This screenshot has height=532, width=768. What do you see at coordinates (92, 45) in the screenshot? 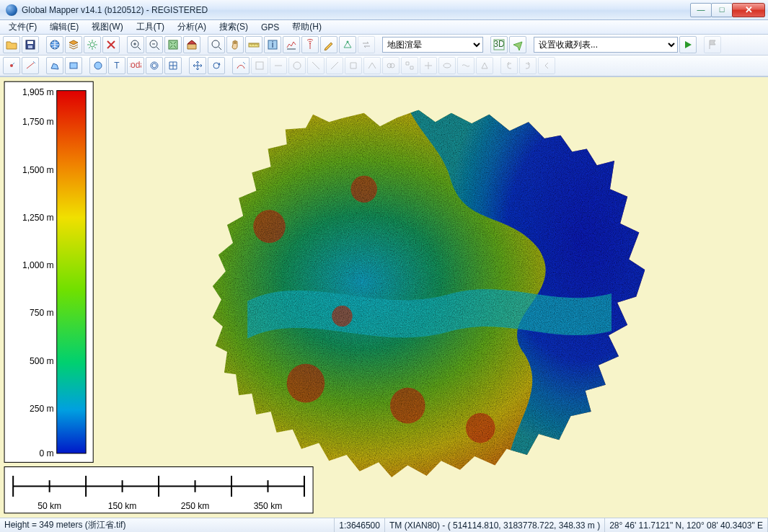
I see `configure-button` at bounding box center [92, 45].